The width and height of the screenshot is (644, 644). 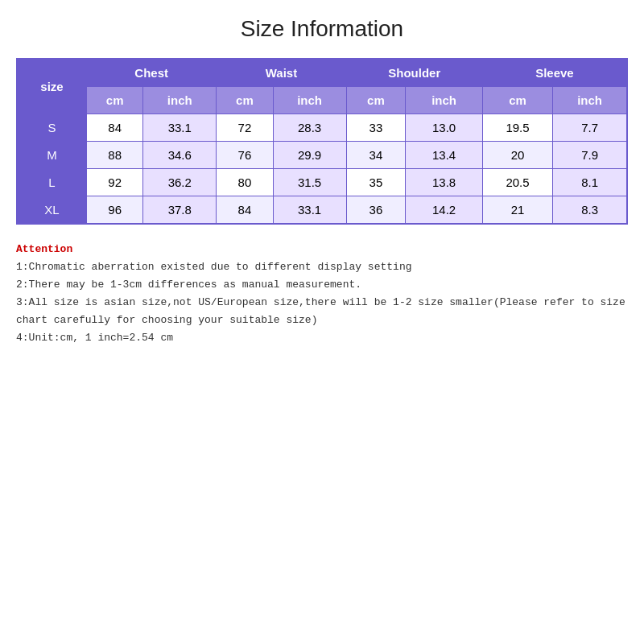 I want to click on shoulder-header: Shoulder, so click(x=414, y=72).